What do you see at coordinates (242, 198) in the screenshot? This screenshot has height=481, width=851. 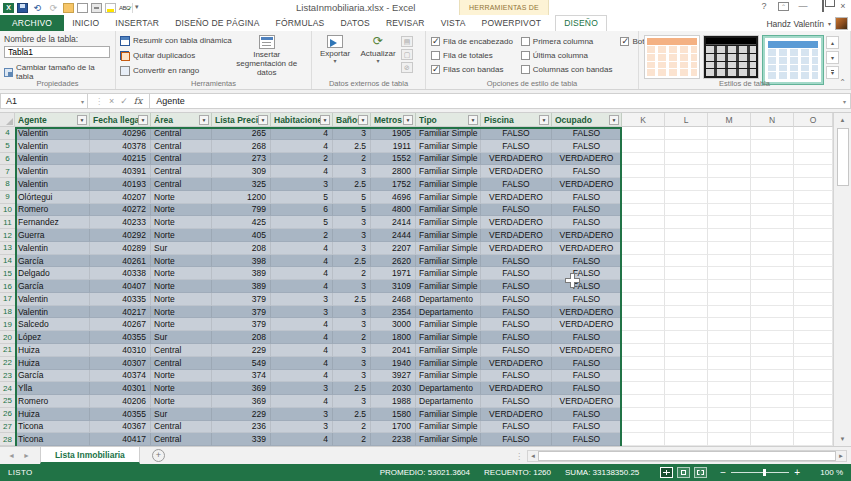 I see `cell: 1200` at bounding box center [242, 198].